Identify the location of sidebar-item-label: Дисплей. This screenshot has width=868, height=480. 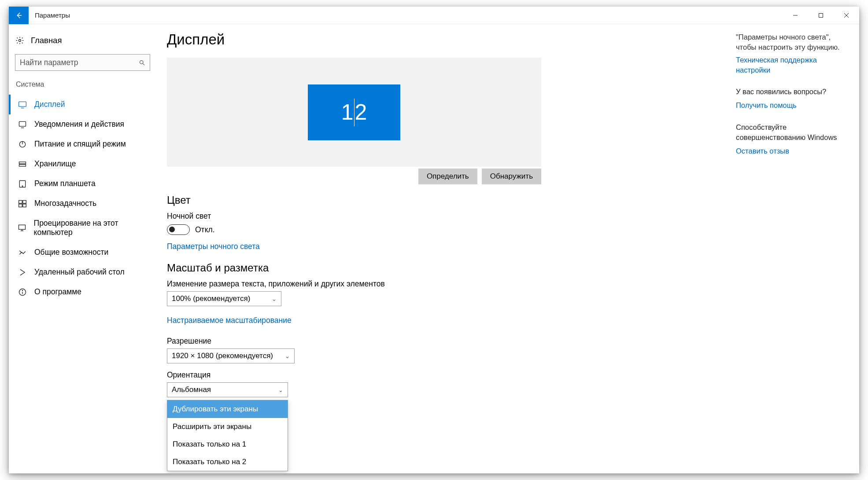
(50, 105).